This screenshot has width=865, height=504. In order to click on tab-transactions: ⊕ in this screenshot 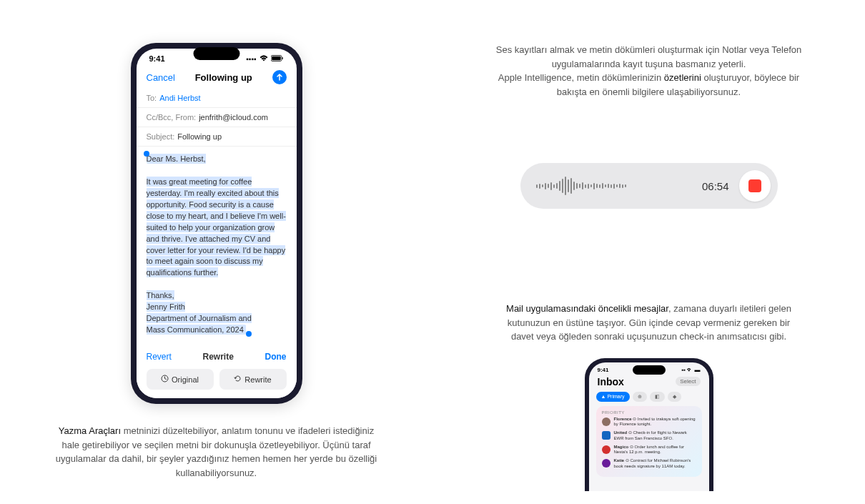, I will do `click(640, 397)`.